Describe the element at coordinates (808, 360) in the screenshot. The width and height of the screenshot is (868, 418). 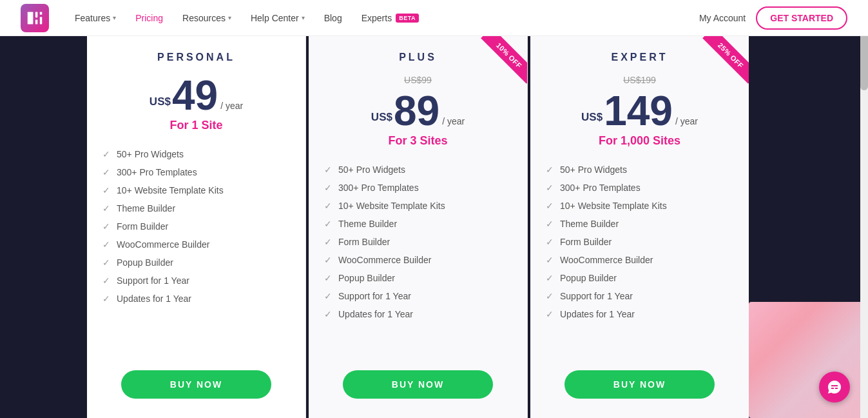
I see `decorative-image` at that location.